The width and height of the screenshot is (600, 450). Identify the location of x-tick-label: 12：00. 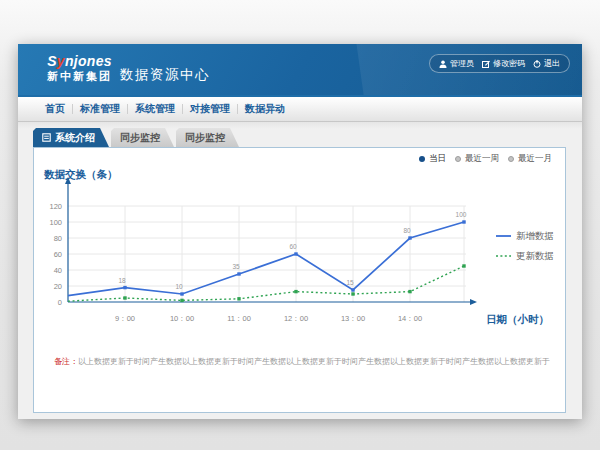
(296, 318).